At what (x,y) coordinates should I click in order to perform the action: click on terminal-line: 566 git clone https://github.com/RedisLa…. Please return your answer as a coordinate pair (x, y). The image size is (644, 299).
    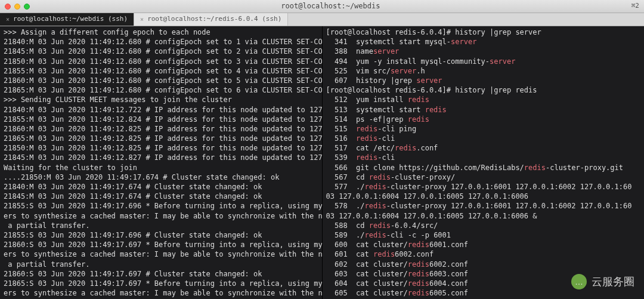
    Looking at the image, I should click on (484, 168).